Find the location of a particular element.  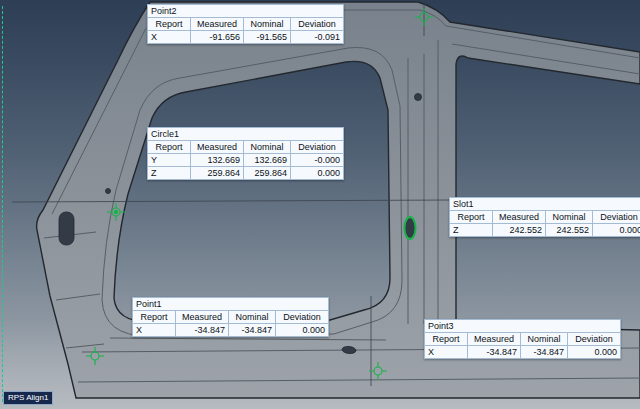

cell-nominal: 259.864 is located at coordinates (268, 174).